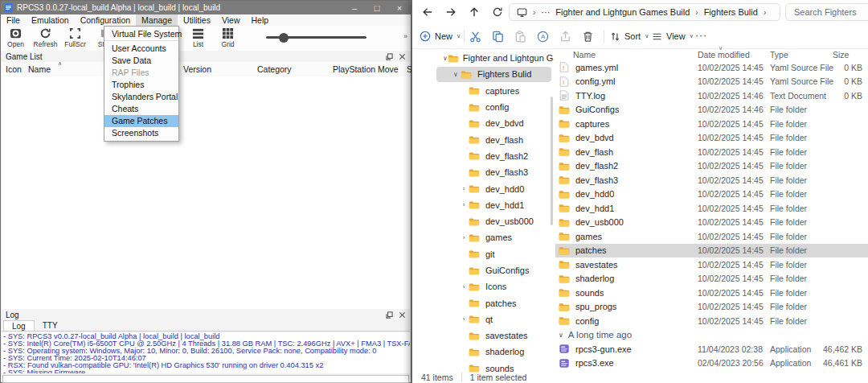  I want to click on manage-menu-item: Trophies, so click(141, 85).